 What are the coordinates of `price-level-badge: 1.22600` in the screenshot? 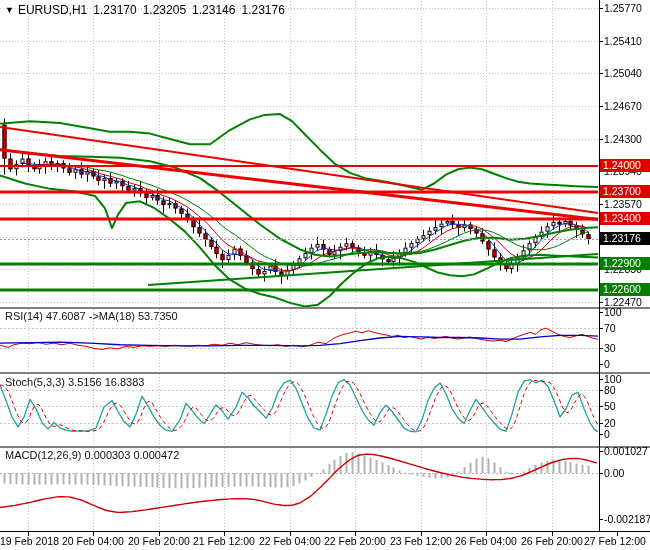 It's located at (625, 290).